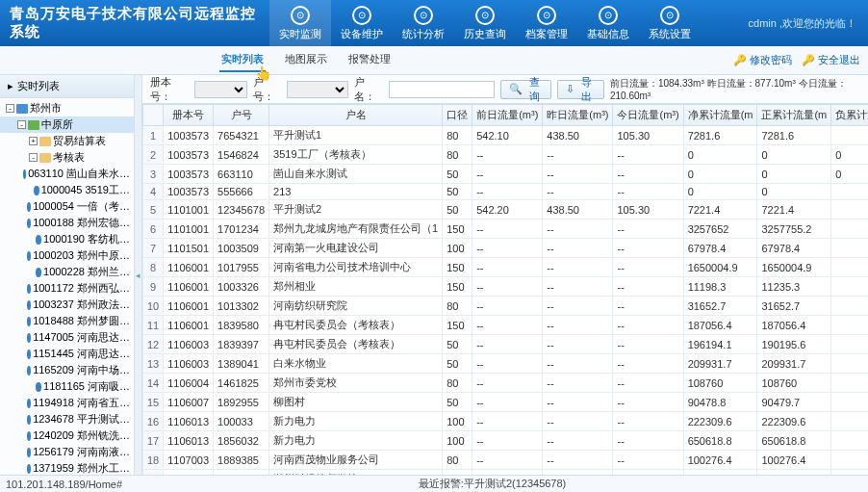  What do you see at coordinates (86, 191) in the screenshot?
I see `tree-label: 1000045 3519工…` at bounding box center [86, 191].